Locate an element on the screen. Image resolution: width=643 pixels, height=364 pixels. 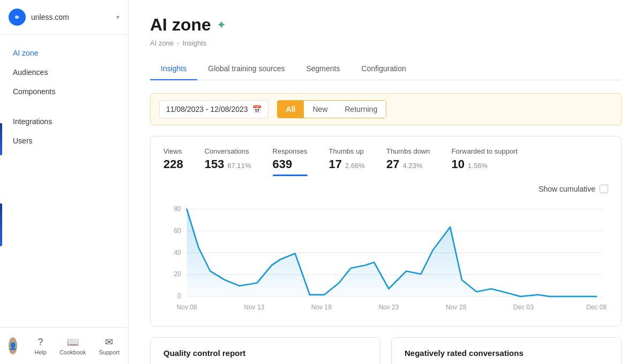
help-label: Help is located at coordinates (41, 352).